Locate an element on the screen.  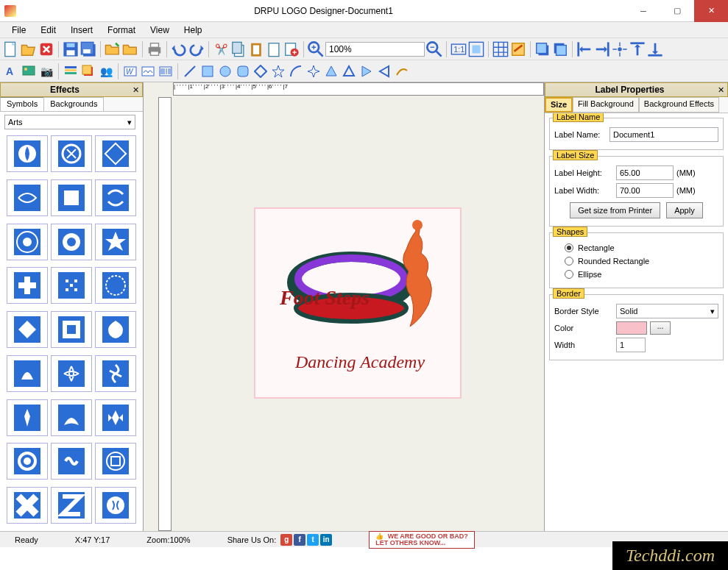
border-color-swatch is located at coordinates (632, 328).